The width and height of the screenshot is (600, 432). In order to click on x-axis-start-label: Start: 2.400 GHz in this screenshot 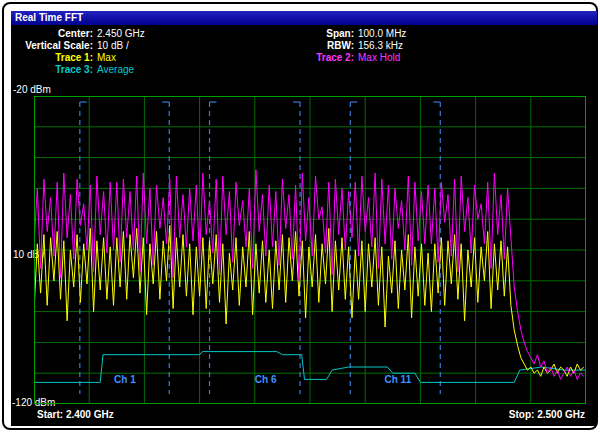, I will do `click(76, 414)`.